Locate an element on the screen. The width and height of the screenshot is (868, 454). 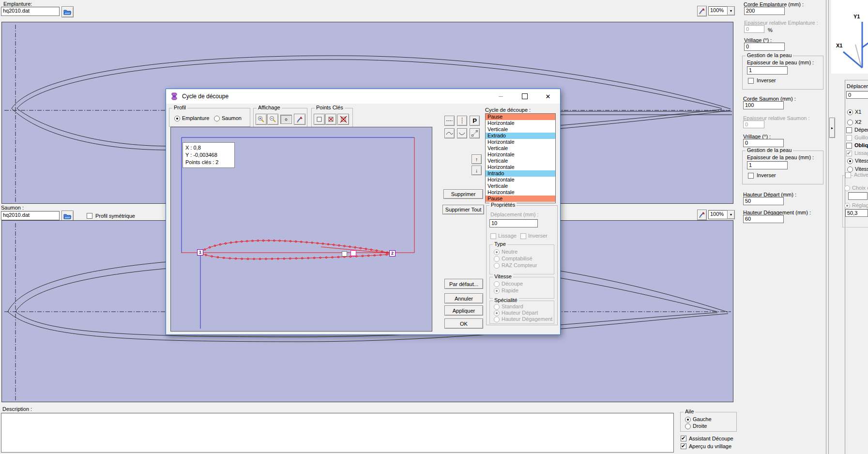
cycle-list: Pause Horizontale Verticale Extrado Hori… is located at coordinates (520, 158).